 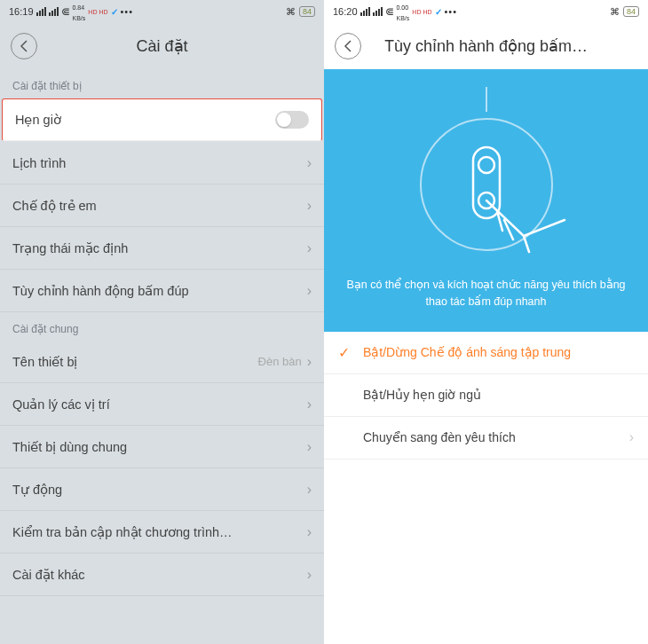 What do you see at coordinates (486, 46) in the screenshot?
I see `page-title: Tùy chỉnh hành động bấm…` at bounding box center [486, 46].